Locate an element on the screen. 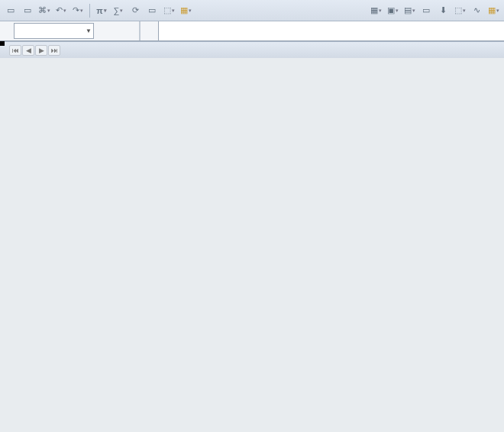 Image resolution: width=504 pixels, height=432 pixels. rb-btn-4: ▭ is located at coordinates (426, 11).